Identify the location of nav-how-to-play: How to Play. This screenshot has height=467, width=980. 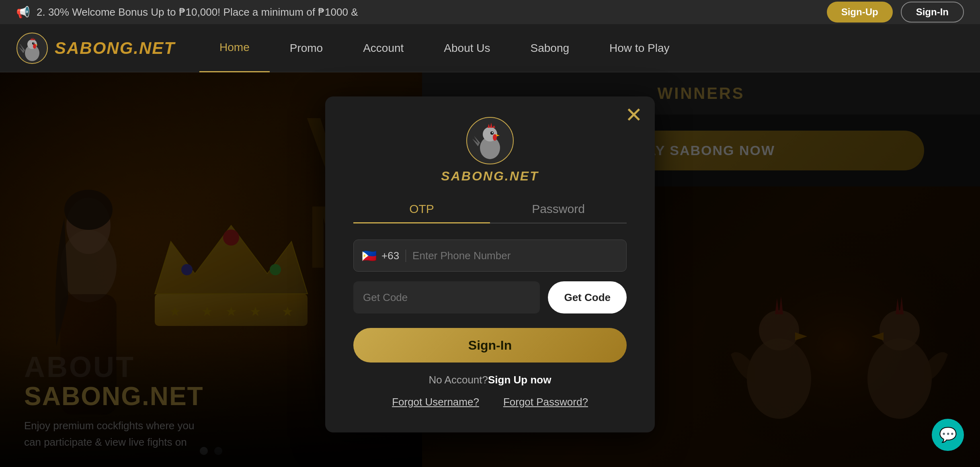
(639, 48).